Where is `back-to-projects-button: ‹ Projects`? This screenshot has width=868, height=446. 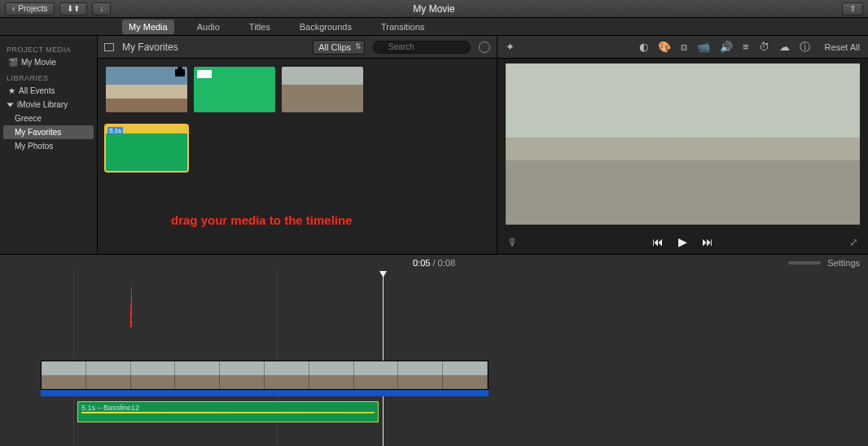 back-to-projects-button: ‹ Projects is located at coordinates (29, 9).